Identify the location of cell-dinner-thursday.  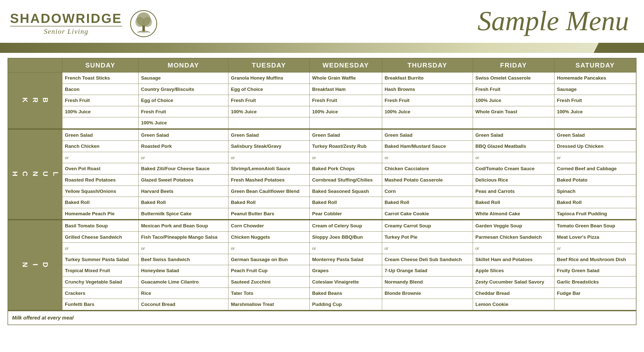
(427, 305).